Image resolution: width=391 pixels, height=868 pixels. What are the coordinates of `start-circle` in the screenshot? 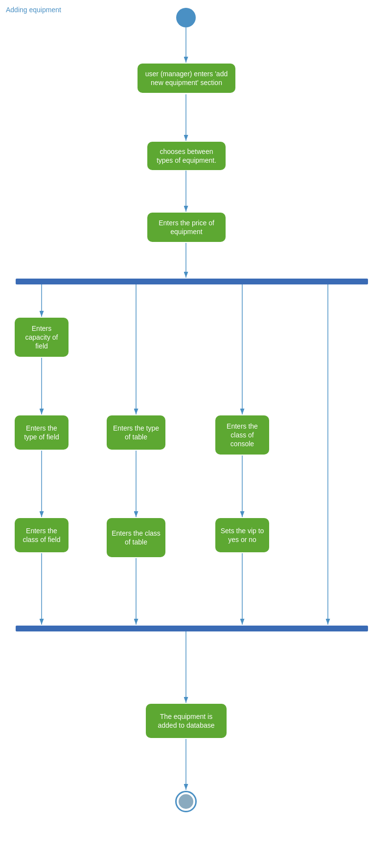 It's located at (186, 18).